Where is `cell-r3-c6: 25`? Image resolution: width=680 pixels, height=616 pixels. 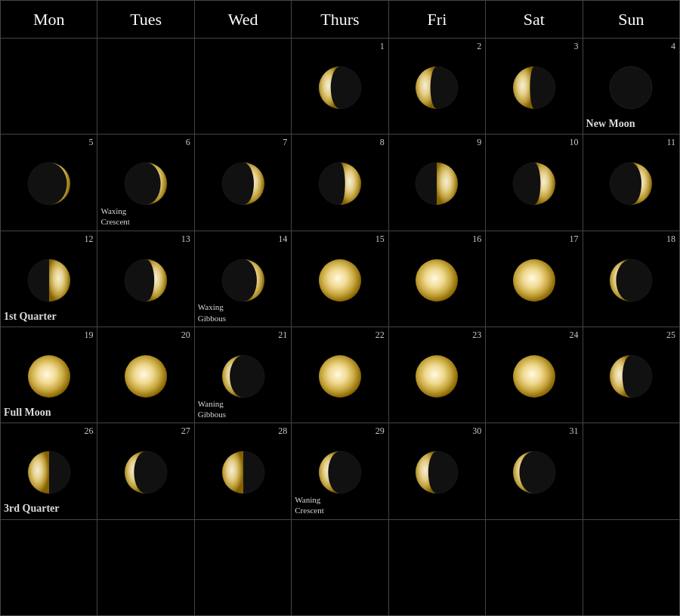
cell-r3-c6: 25 is located at coordinates (632, 375).